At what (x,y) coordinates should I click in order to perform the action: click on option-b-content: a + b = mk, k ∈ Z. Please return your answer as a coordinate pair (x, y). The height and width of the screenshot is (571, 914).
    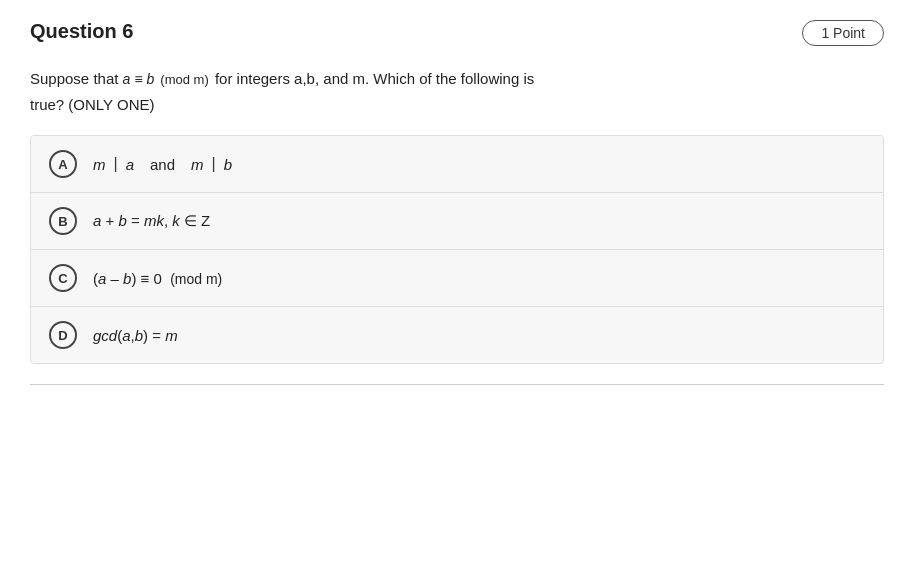
    Looking at the image, I should click on (152, 221).